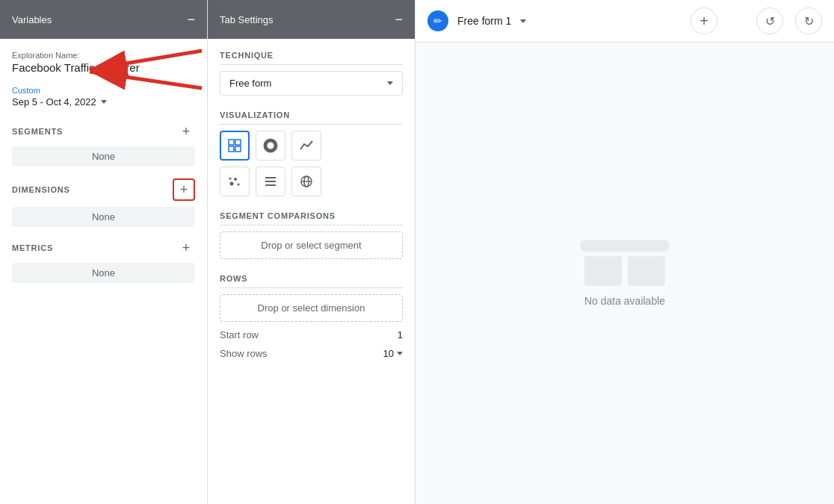 This screenshot has width=834, height=504. I want to click on no-data-bar-left, so click(603, 271).